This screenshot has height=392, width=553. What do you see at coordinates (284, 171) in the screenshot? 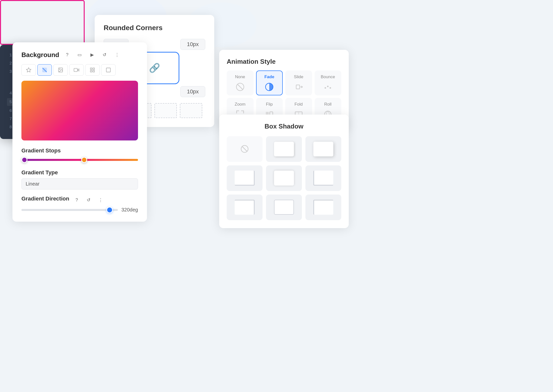
I see `box-shadow-panel: Box Shadow` at bounding box center [284, 171].